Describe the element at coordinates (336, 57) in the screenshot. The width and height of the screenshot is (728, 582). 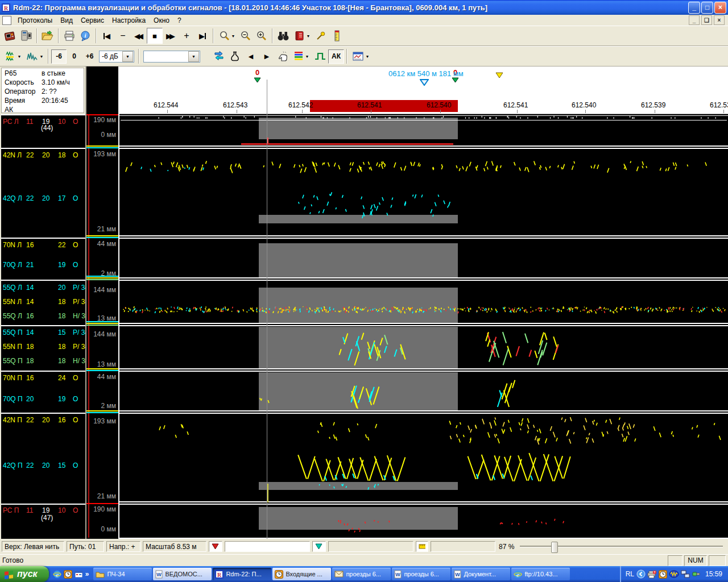
I see `toolbar-button-ак: АК` at that location.